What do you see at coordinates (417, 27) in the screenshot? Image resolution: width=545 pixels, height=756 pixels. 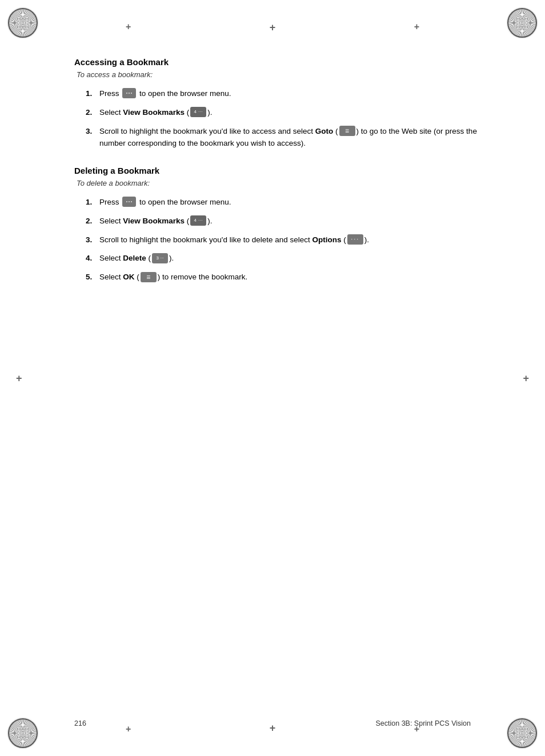 I see `cross-top-right: +` at bounding box center [417, 27].